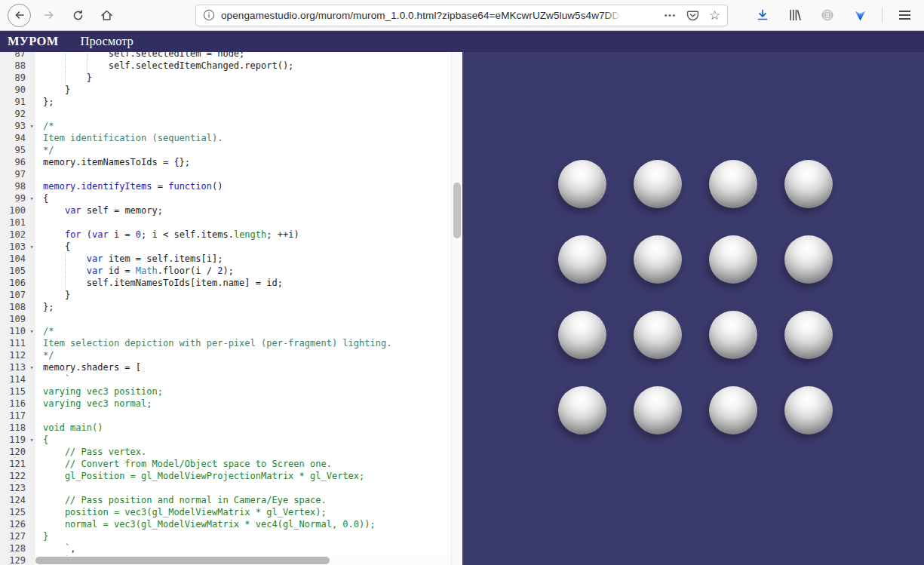 Image resolution: width=924 pixels, height=565 pixels. Describe the element at coordinates (18, 126) in the screenshot. I see `line-number: 93▾` at that location.